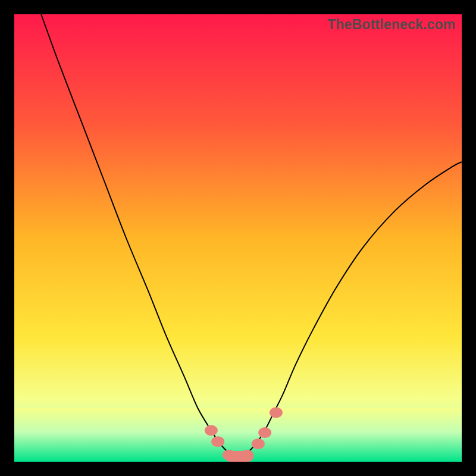  What do you see at coordinates (239, 456) in the screenshot?
I see `marker-pill` at bounding box center [239, 456].